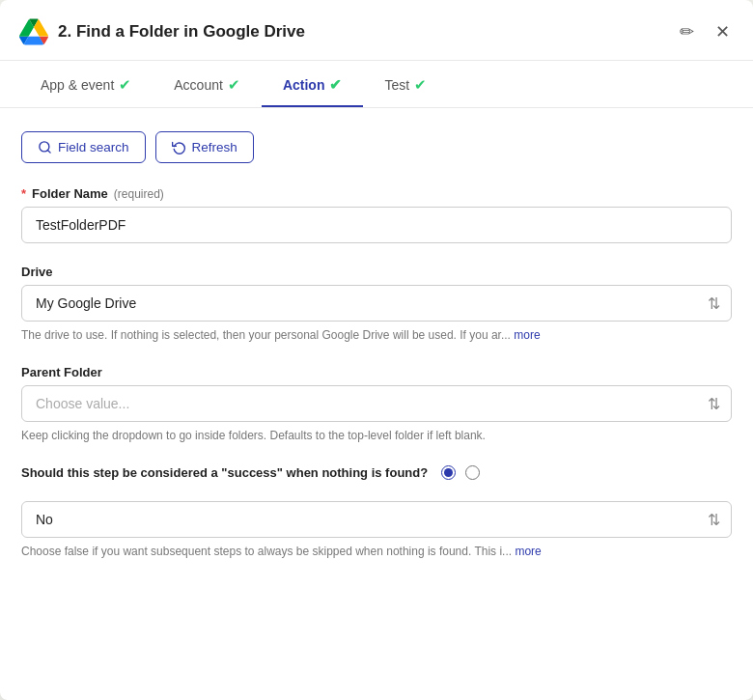 This screenshot has width=753, height=700. I want to click on tab-account: Account ✔, so click(207, 84).